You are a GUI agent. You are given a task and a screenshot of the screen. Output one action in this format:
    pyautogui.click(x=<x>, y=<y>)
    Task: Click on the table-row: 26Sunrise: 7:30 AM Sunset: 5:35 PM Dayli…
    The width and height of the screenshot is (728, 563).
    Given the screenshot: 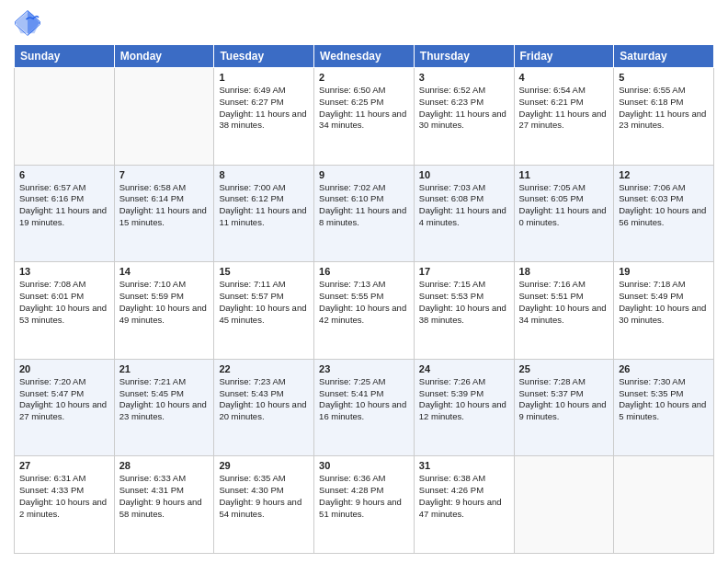 What is the action you would take?
    pyautogui.click(x=664, y=408)
    